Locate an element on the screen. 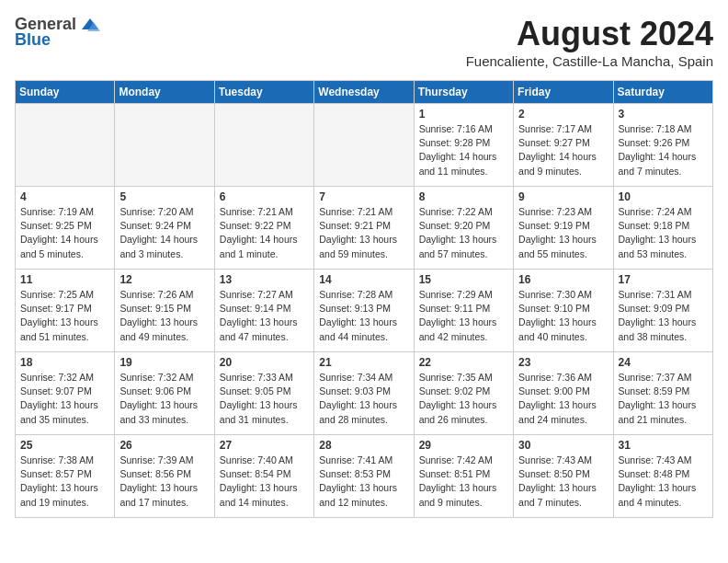 The height and width of the screenshot is (563, 728). cell-details: Sunrise: 7:38 AMSunset: 8:57 PMDaylight:… is located at coordinates (64, 482).